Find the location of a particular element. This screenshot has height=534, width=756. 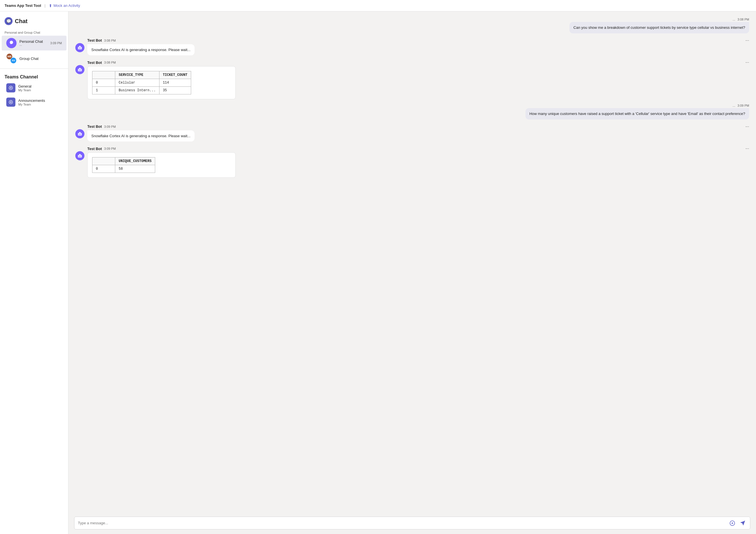

sidebar-header: 💬 Chat is located at coordinates (34, 19).